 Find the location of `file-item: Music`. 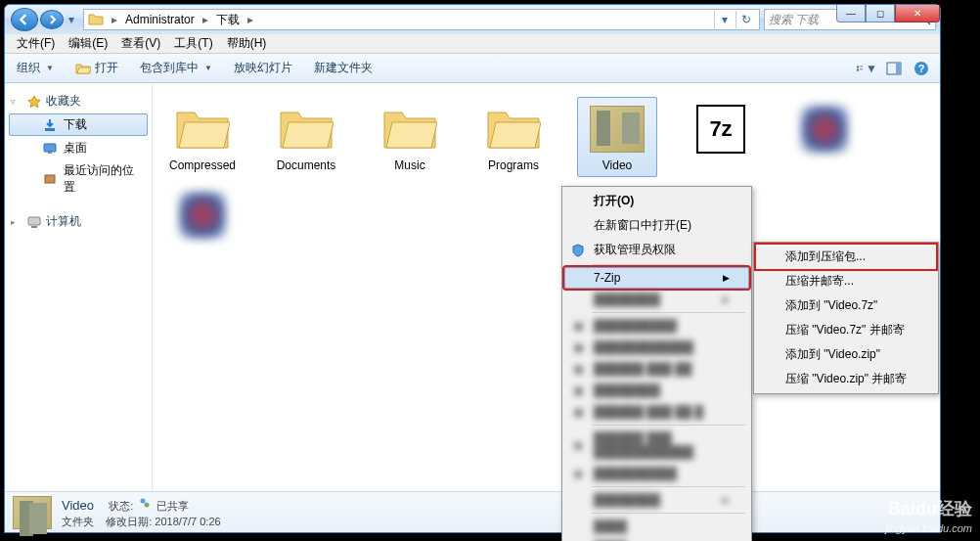

file-item: Music is located at coordinates (410, 137).